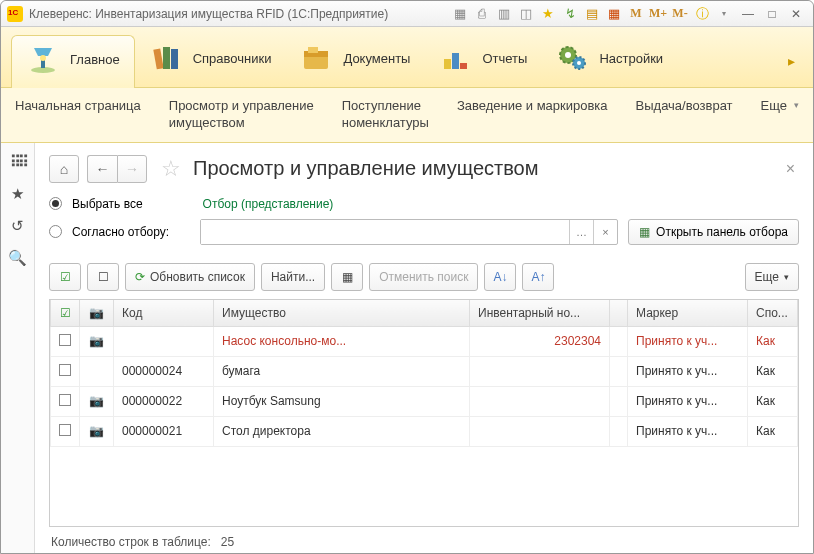  I want to click on favorites-icon: ★, so click(18, 194).